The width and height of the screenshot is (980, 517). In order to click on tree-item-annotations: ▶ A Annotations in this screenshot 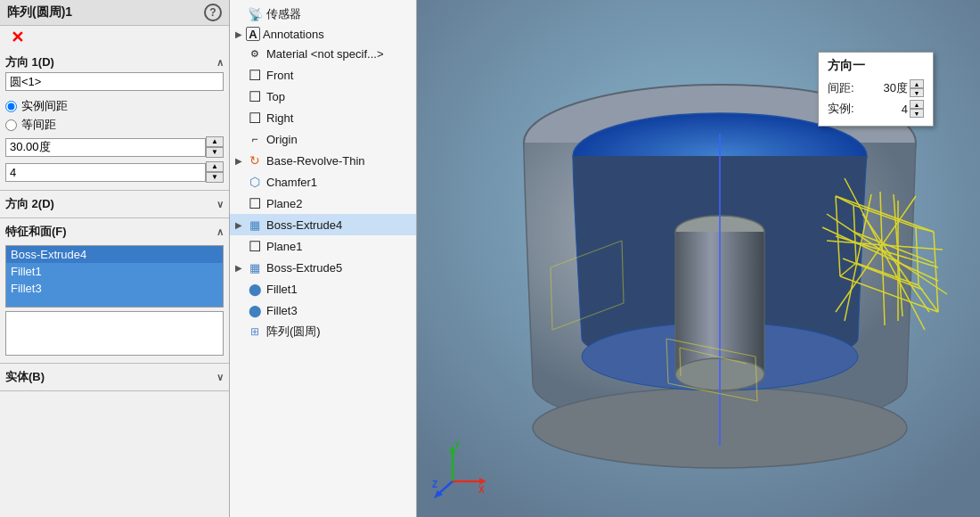, I will do `click(323, 34)`.